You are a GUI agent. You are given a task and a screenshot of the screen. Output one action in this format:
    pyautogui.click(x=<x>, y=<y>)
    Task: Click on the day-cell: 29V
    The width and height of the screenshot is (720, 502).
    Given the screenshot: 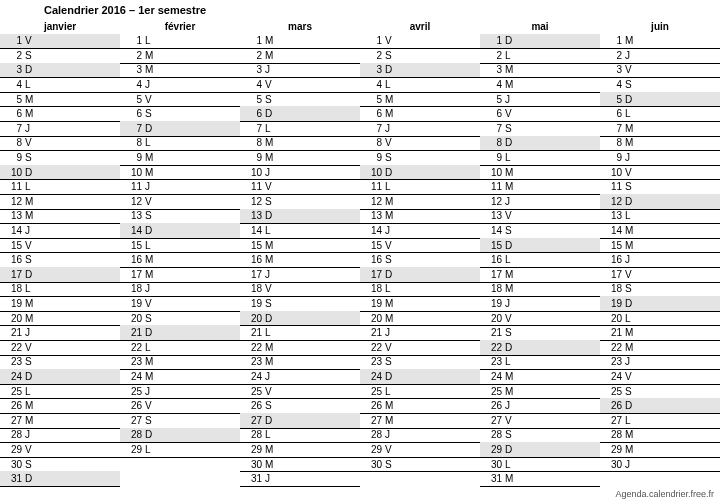 What is the action you would take?
    pyautogui.click(x=60, y=450)
    